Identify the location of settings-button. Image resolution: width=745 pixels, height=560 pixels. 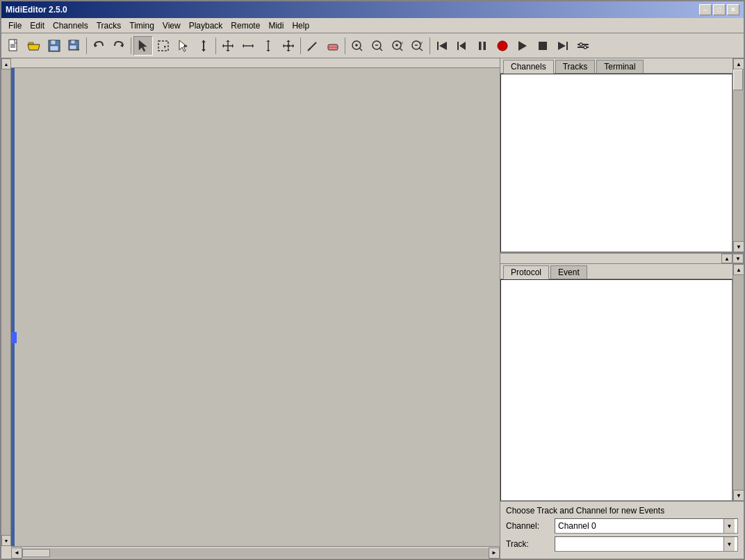
(583, 46).